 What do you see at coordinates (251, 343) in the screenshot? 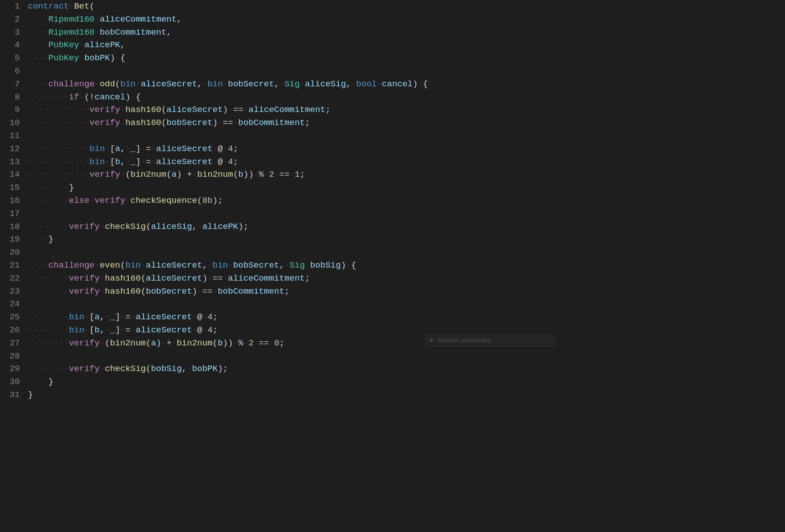
I see `token: 2` at bounding box center [251, 343].